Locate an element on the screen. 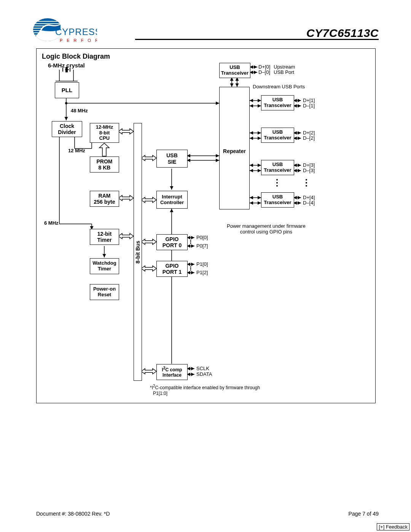  usb-transceiver-0: USB Transceiver is located at coordinates (235, 70).